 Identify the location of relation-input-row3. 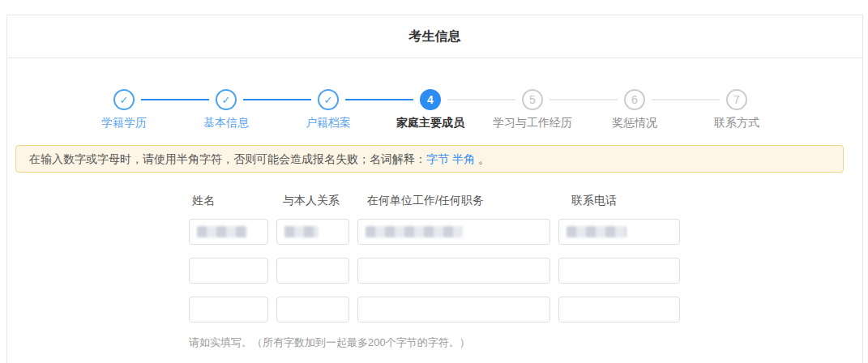
(313, 310).